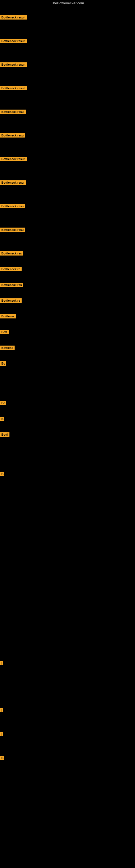  I want to click on badge-text: Bott, so click(4, 332).